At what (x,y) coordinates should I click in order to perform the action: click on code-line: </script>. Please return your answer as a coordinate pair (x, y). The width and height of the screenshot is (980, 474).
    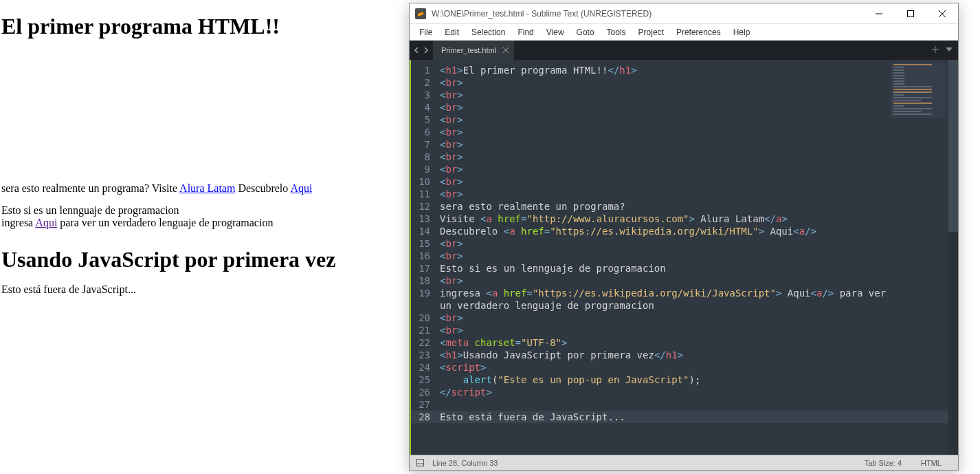
    Looking at the image, I should click on (693, 392).